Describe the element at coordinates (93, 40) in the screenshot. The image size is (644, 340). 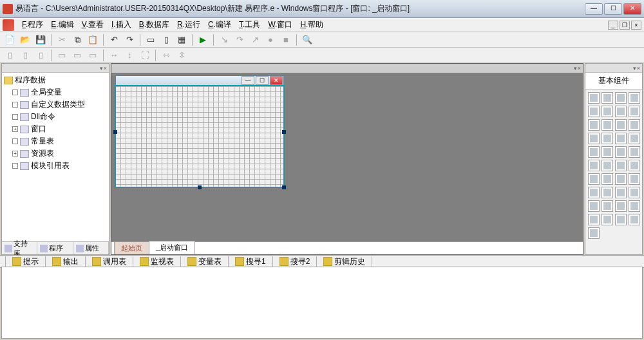
I see `paste-button: 📋` at that location.